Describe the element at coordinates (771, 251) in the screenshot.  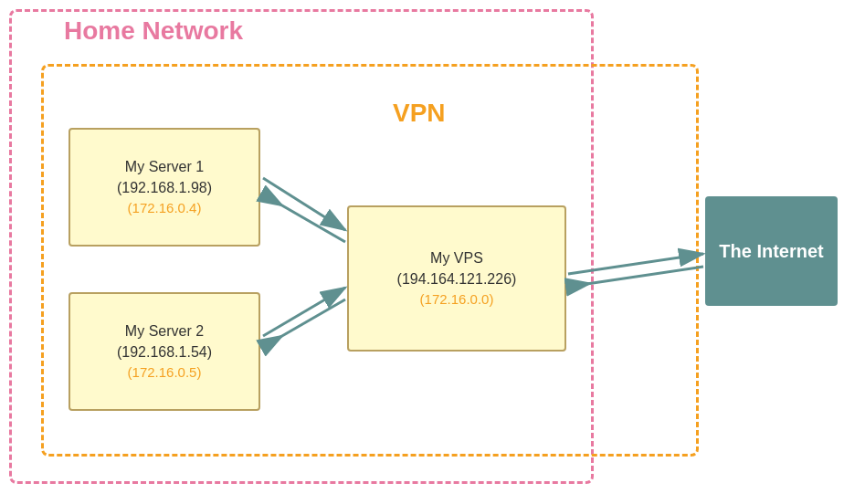
I see `internet-label: The Internet` at that location.